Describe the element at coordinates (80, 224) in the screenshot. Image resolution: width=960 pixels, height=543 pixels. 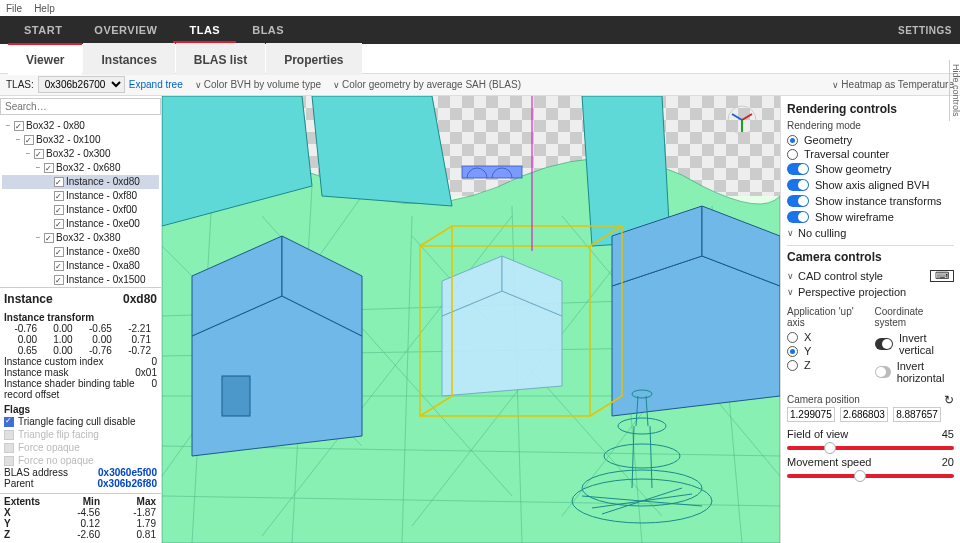
I see `tree-node: Instance - 0xe00` at that location.